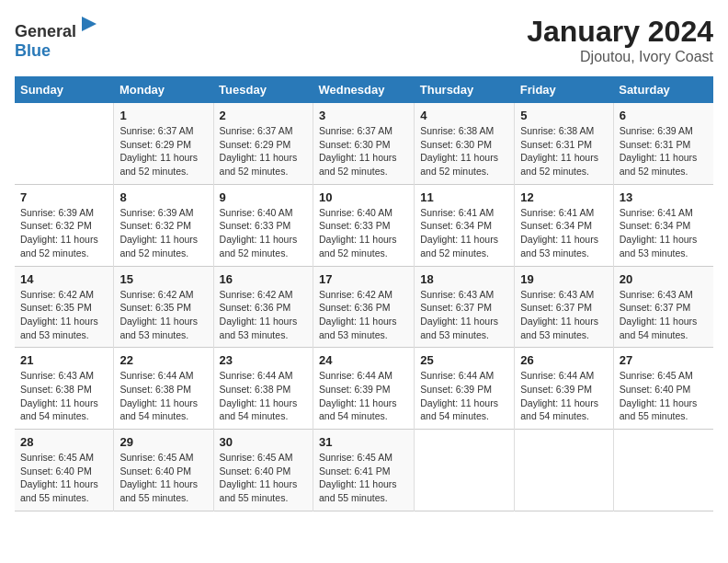  Describe the element at coordinates (263, 442) in the screenshot. I see `day-number: 30` at that location.